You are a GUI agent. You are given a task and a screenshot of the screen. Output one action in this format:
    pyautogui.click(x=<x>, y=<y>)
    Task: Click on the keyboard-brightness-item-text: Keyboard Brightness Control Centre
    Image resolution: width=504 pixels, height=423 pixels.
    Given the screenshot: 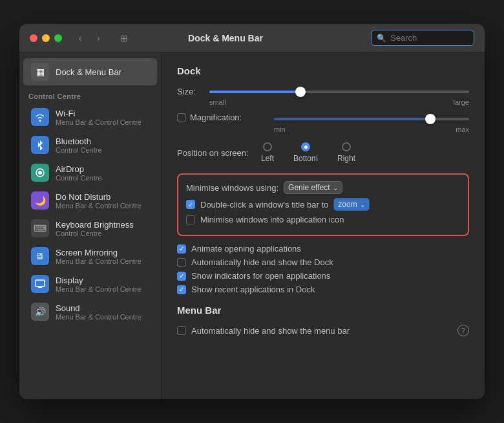 What is the action you would take?
    pyautogui.click(x=94, y=229)
    